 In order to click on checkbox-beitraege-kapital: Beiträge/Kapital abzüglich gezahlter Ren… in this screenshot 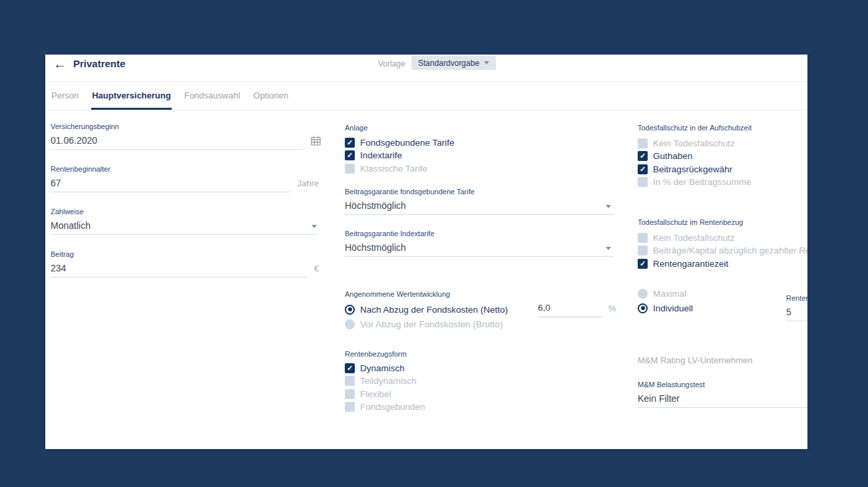, I will do `click(723, 250)`.